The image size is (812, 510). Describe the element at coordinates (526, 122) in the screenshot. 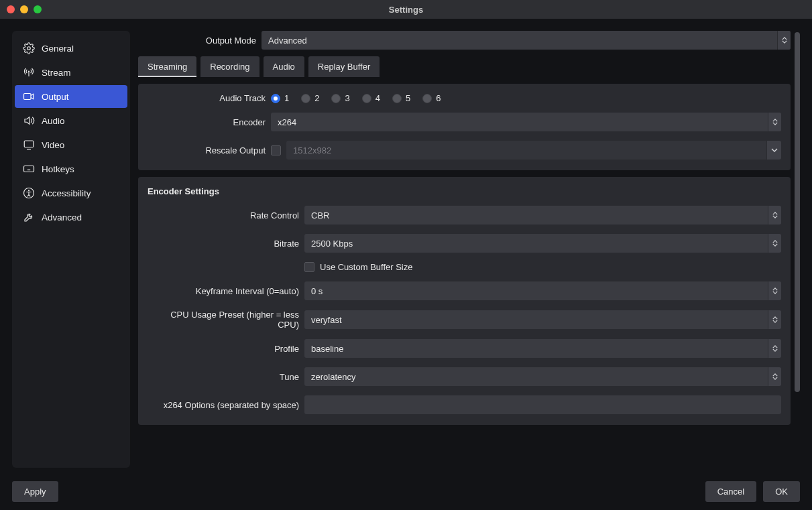

I see `encoder-select: x264` at that location.